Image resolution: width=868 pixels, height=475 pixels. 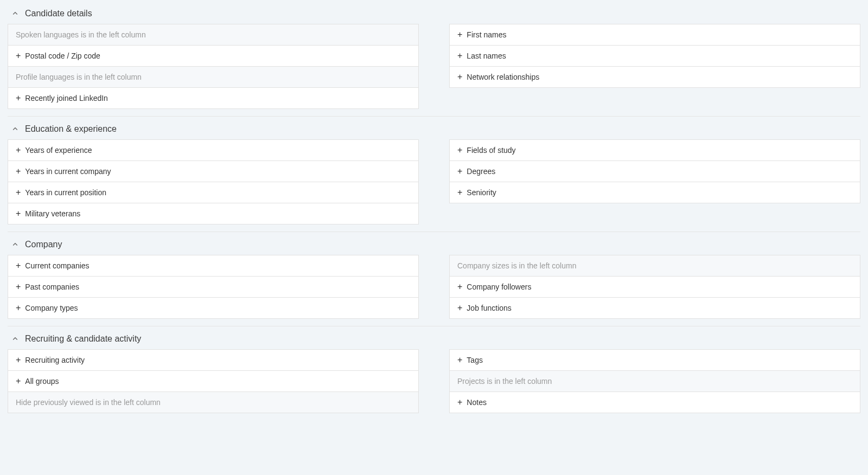 I want to click on filter-network-relationships: + Network relationships, so click(x=655, y=77).